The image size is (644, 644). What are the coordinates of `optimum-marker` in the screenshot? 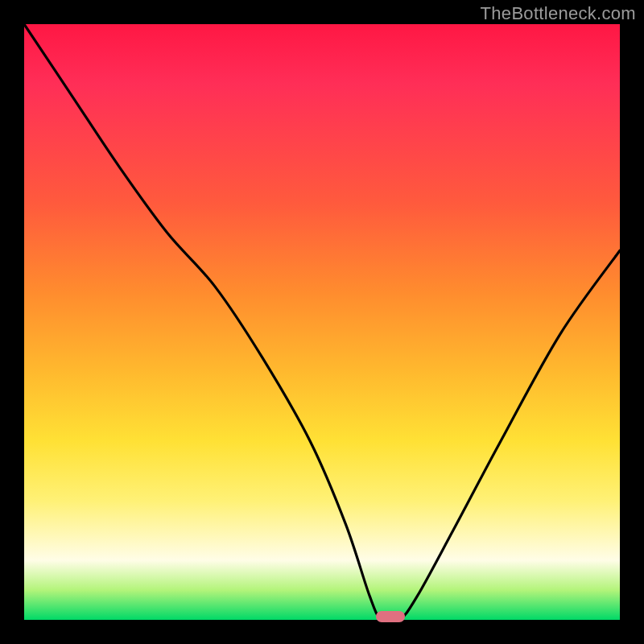 It's located at (390, 617).